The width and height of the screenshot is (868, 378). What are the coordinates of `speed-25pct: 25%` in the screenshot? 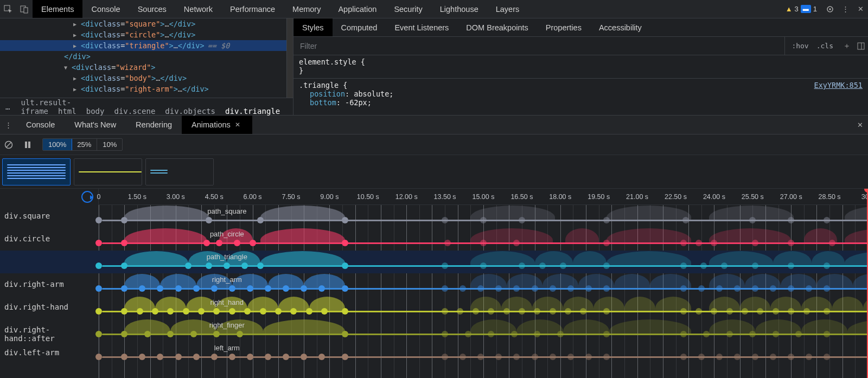 It's located at (85, 144).